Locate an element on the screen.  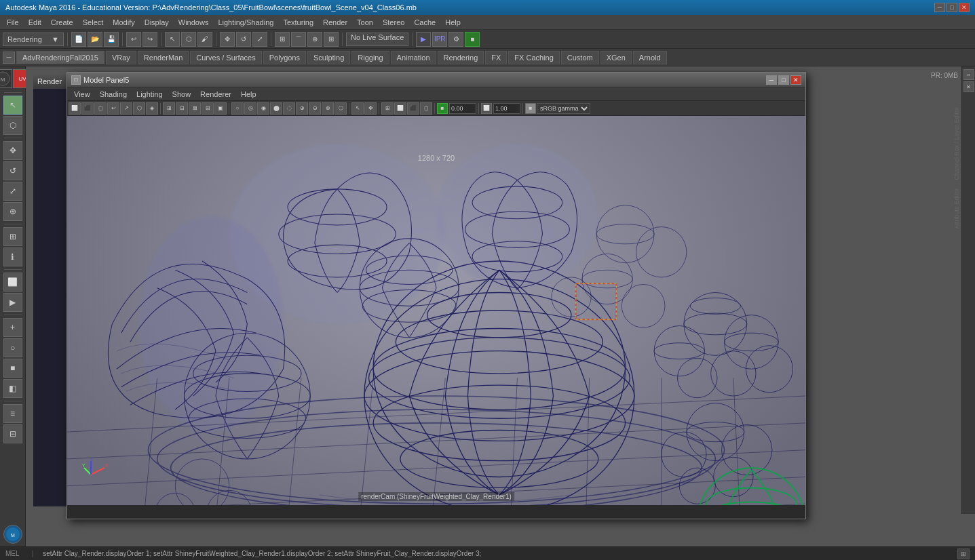
shelf-tab-curves: Curves / Surfaces is located at coordinates (225, 58).